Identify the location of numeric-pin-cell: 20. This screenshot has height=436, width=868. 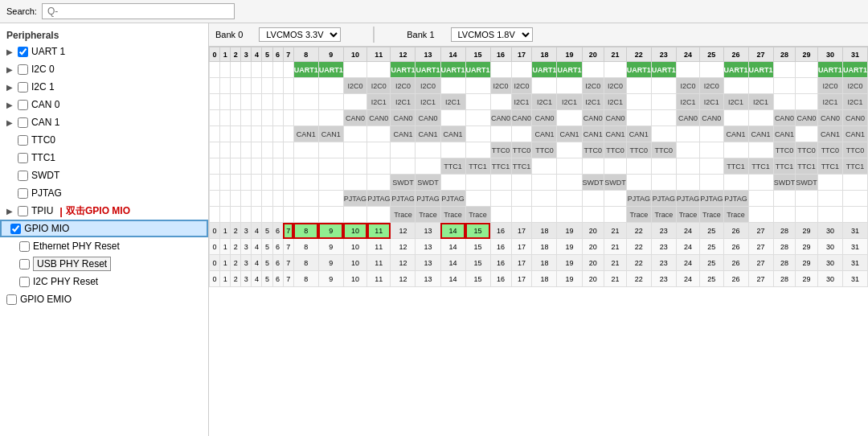
(593, 263).